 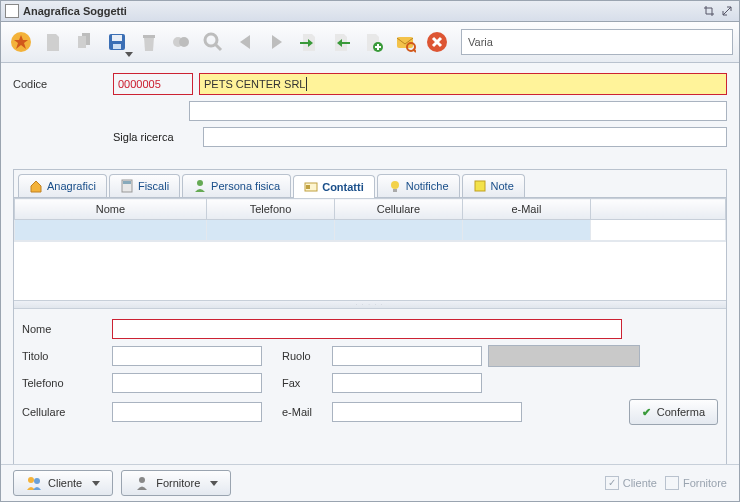 I want to click on tab-contatti: Contatti, so click(x=334, y=186).